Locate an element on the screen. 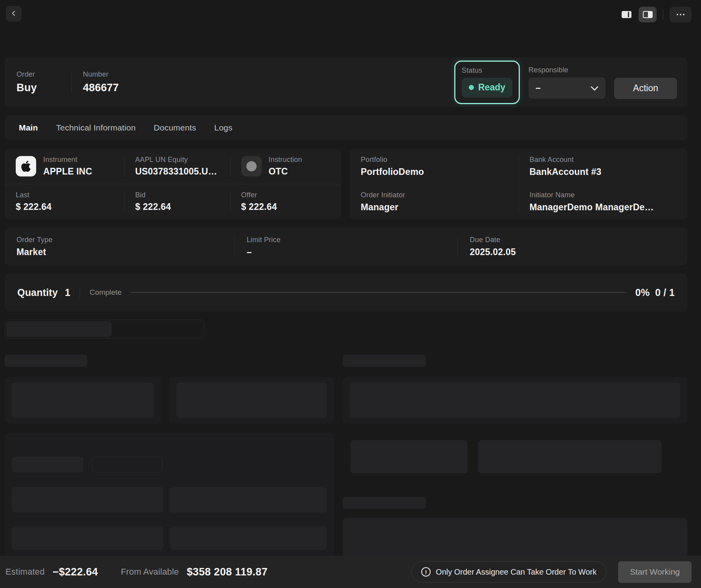 The width and height of the screenshot is (701, 588). instruction-label: Instruction is located at coordinates (285, 160).